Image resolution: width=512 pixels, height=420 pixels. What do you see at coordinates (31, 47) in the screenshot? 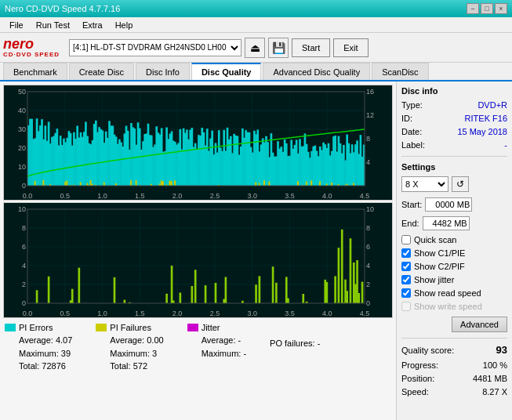
I see `app-logo: nero CD·DVD SPEED` at bounding box center [31, 47].